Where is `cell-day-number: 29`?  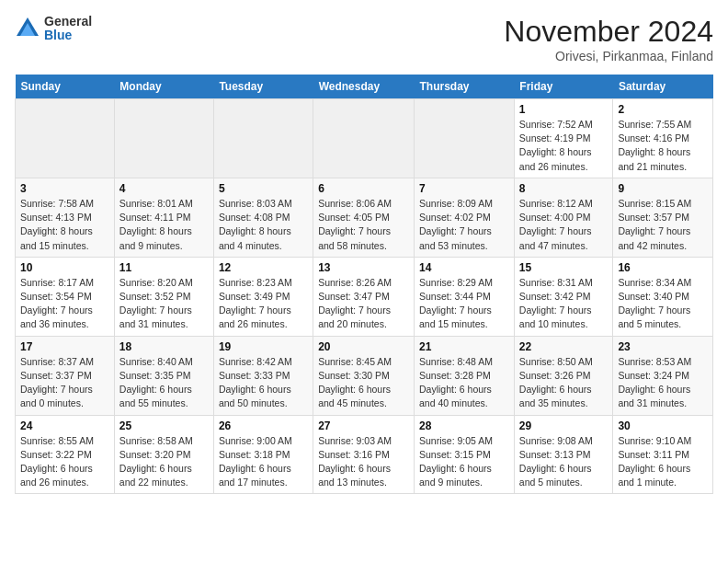
cell-day-number: 29 is located at coordinates (564, 426).